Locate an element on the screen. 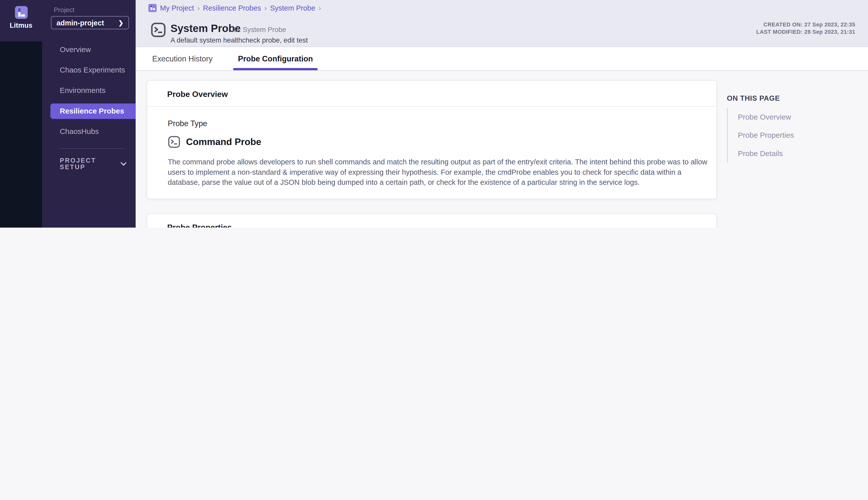 The height and width of the screenshot is (500, 868). terminal-command-icon is located at coordinates (174, 142).